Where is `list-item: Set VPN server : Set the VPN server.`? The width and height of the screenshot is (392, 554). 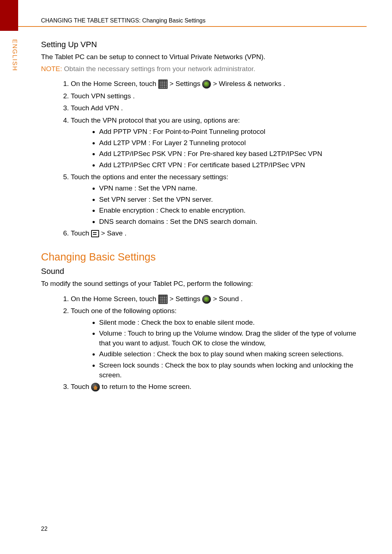 list-item: Set VPN server : Set the VPN server. is located at coordinates (233, 200).